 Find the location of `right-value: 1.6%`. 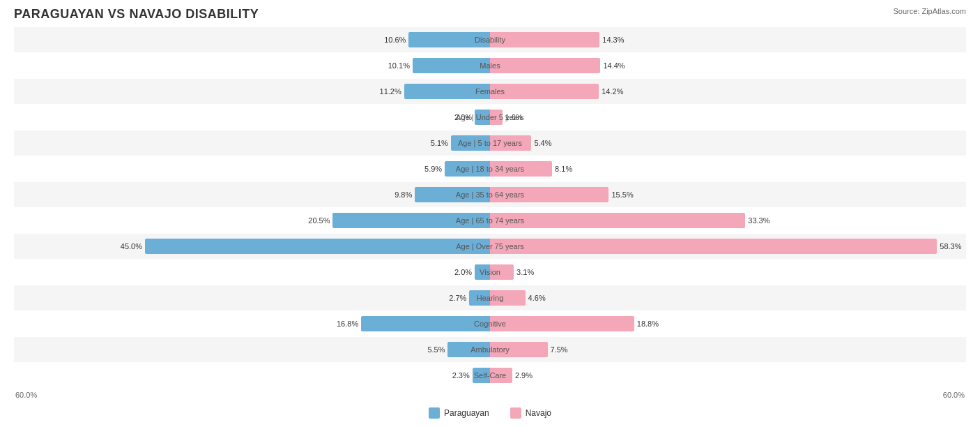

right-value: 1.6% is located at coordinates (514, 117).